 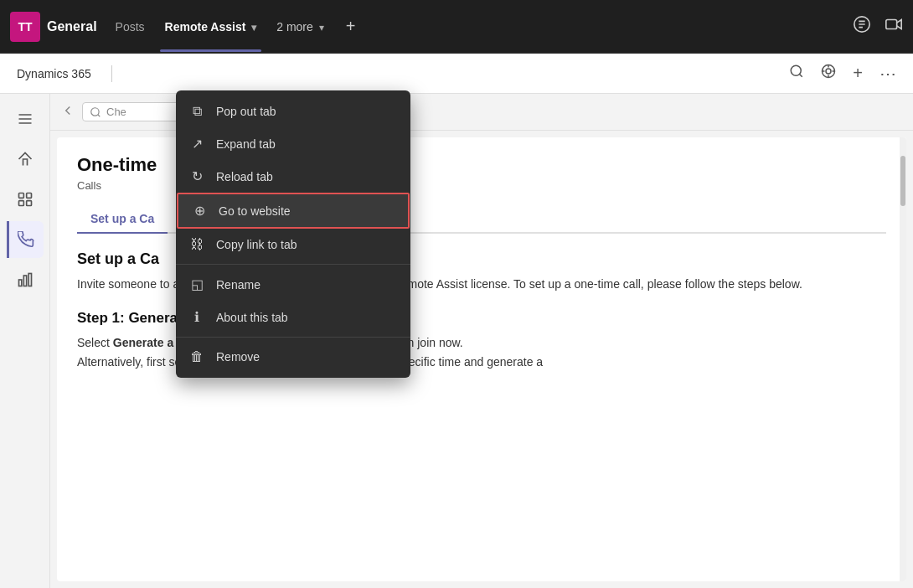 What do you see at coordinates (351, 27) in the screenshot?
I see `add-tab-button: +` at bounding box center [351, 27].